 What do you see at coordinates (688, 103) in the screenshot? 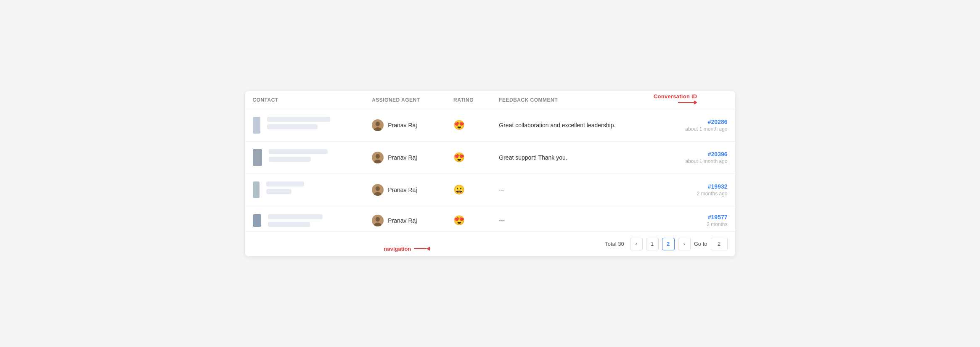
I see `conversation-id-arrow` at bounding box center [688, 103].